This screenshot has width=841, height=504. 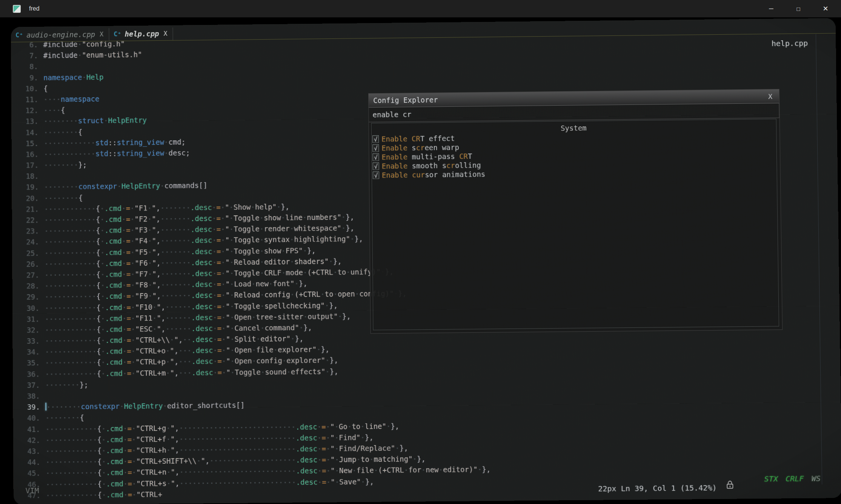 What do you see at coordinates (795, 479) in the screenshot?
I see `status-flag-crlf: CRLF` at bounding box center [795, 479].